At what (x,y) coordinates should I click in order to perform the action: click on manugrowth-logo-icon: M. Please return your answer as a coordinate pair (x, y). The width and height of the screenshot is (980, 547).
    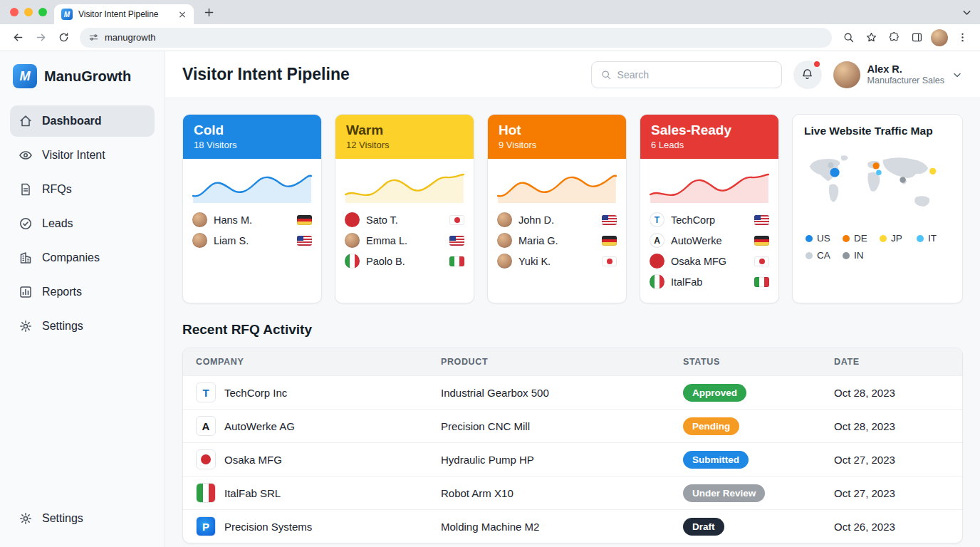
    Looking at the image, I should click on (25, 76).